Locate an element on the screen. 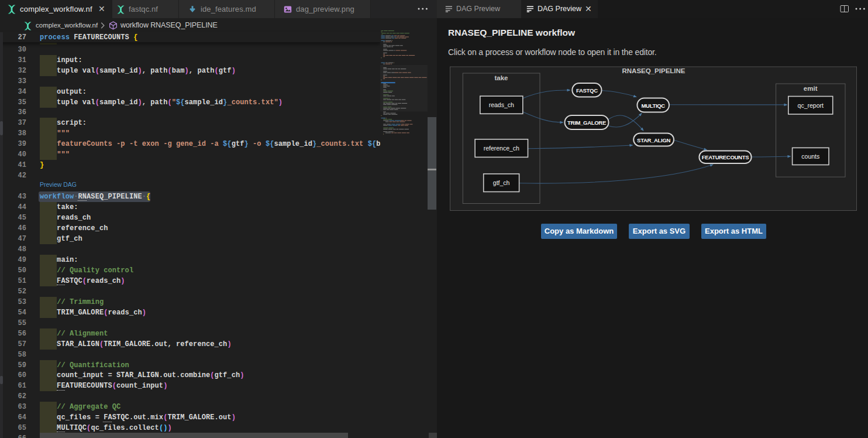 The image size is (868, 438). svg-text: FASTQC is located at coordinates (587, 90).